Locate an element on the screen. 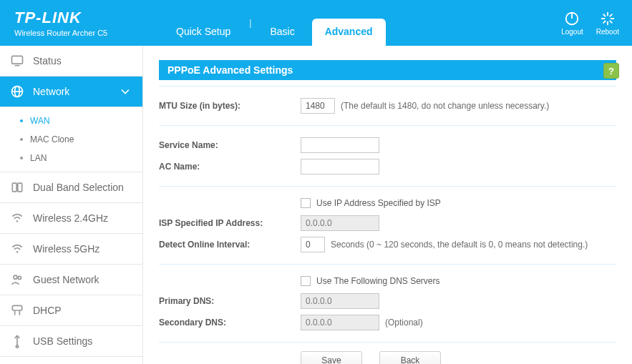 The image size is (632, 364). sidebar-item-status: Status is located at coordinates (72, 62).